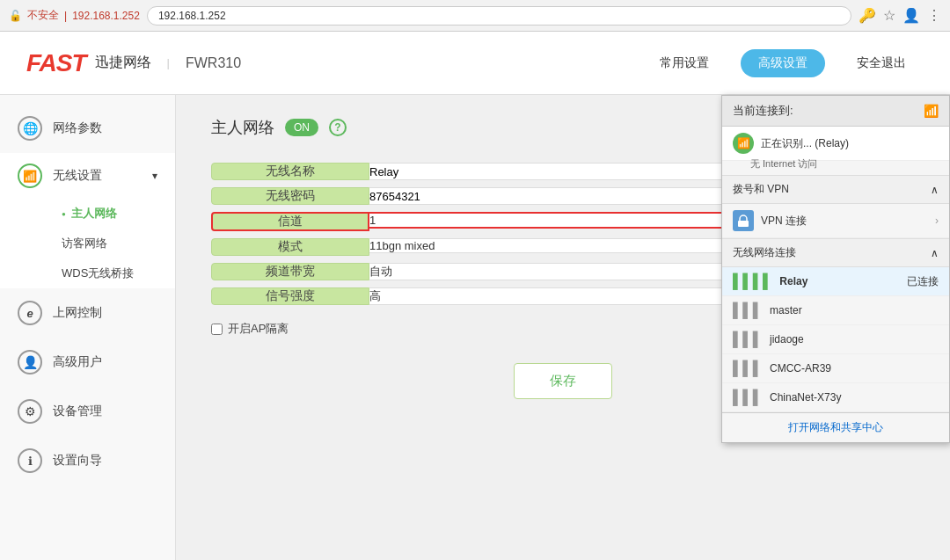 The width and height of the screenshot is (950, 560). Describe the element at coordinates (783, 63) in the screenshot. I see `nav-advanced-btn: 高级设置` at that location.